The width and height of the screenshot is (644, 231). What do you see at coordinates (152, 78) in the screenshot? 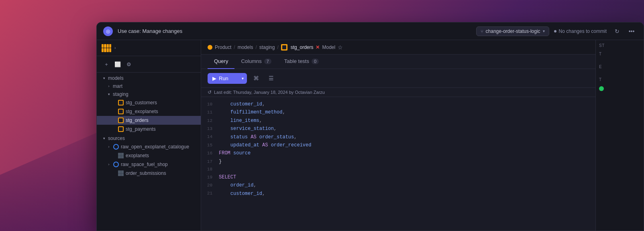
I see `models-label: models` at bounding box center [152, 78].